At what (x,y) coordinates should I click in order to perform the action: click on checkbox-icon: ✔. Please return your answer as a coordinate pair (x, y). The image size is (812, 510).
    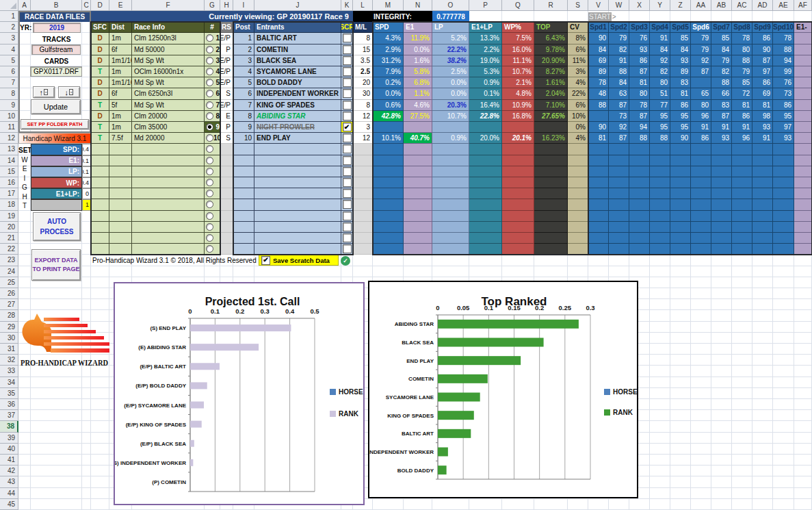
    Looking at the image, I should click on (265, 260).